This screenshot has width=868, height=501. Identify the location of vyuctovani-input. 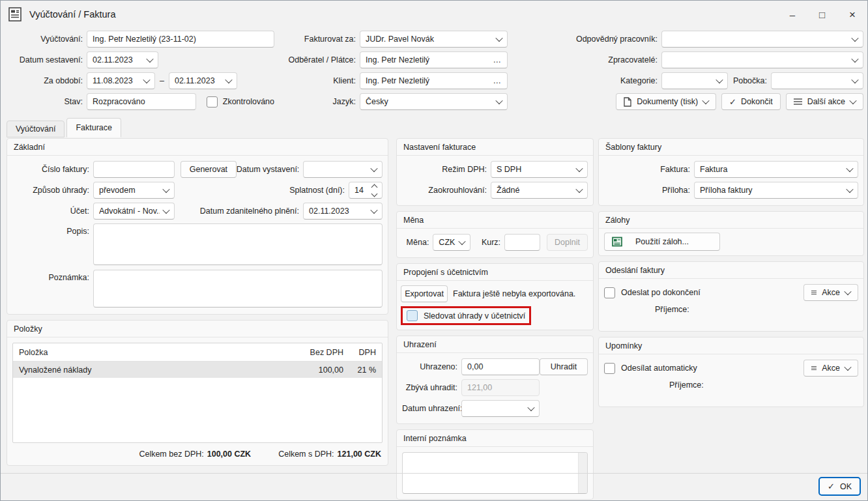
(181, 39).